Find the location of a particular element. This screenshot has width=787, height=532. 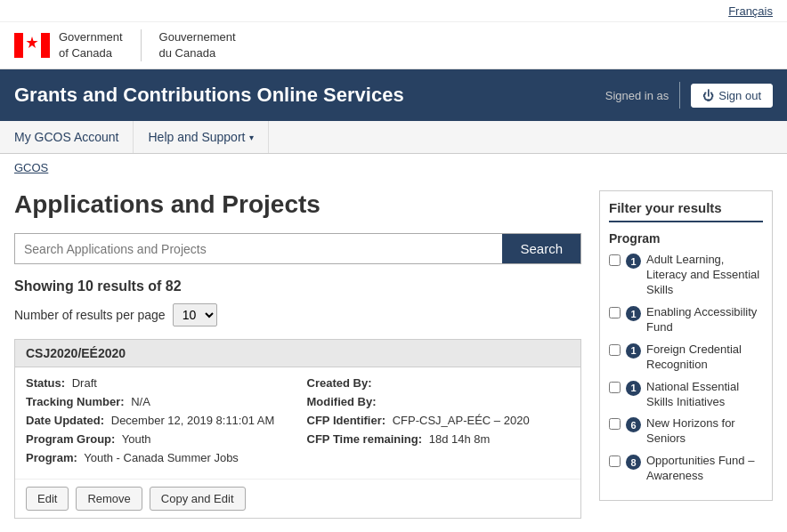

copy-edit-button: Copy and Edit is located at coordinates (198, 498).